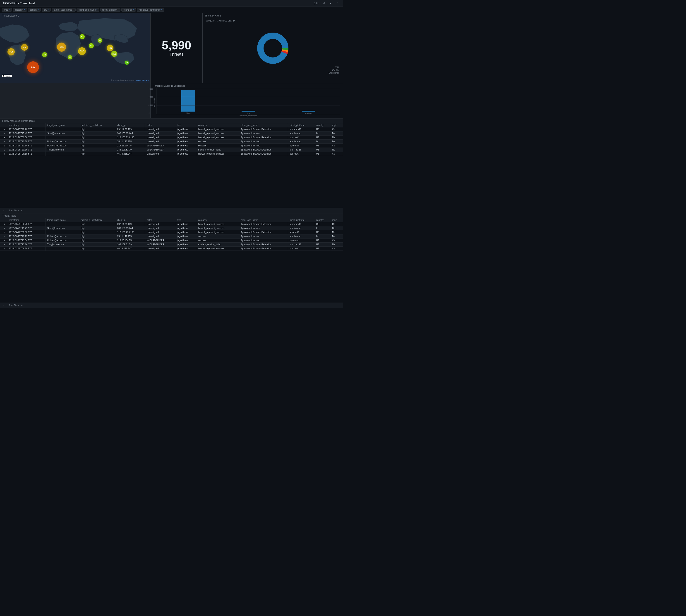 The image size is (686, 616). What do you see at coordinates (15, 211) in the screenshot?
I see `page-total-hm: 60` at bounding box center [15, 211].